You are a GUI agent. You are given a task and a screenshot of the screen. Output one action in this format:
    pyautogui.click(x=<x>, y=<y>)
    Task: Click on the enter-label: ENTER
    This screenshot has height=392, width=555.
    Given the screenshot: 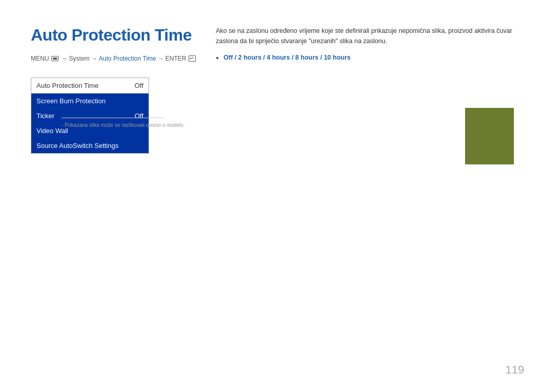 What is the action you would take?
    pyautogui.click(x=176, y=59)
    